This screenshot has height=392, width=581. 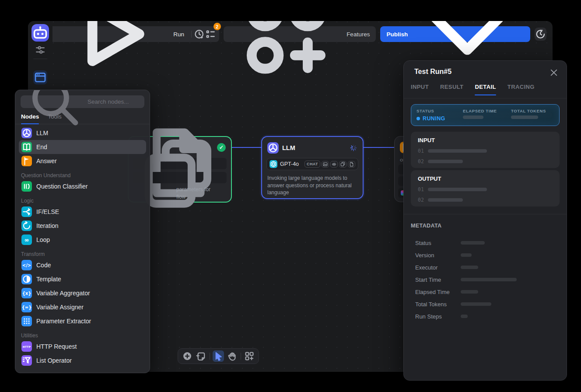 What do you see at coordinates (485, 151) in the screenshot?
I see `input-row: 01` at bounding box center [485, 151].